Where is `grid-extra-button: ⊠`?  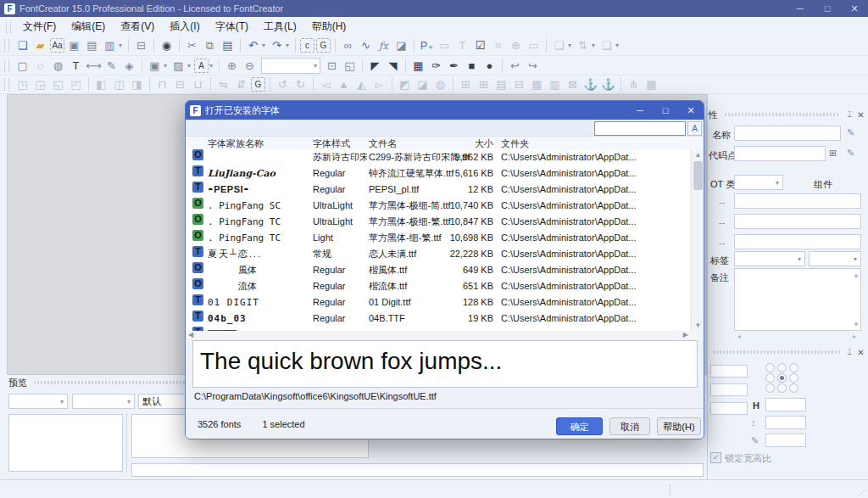
grid-extra-button: ⊠ is located at coordinates (573, 85).